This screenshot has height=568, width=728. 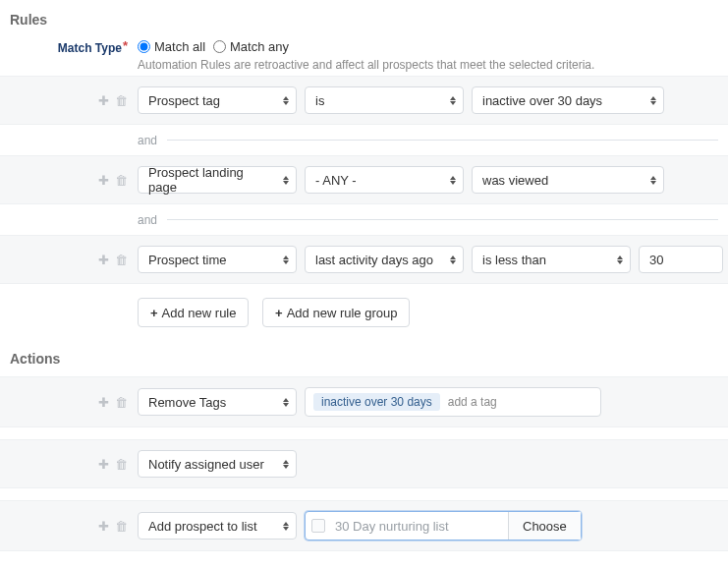 I want to click on rule-value-select: inactive over 30 days, so click(x=568, y=100).